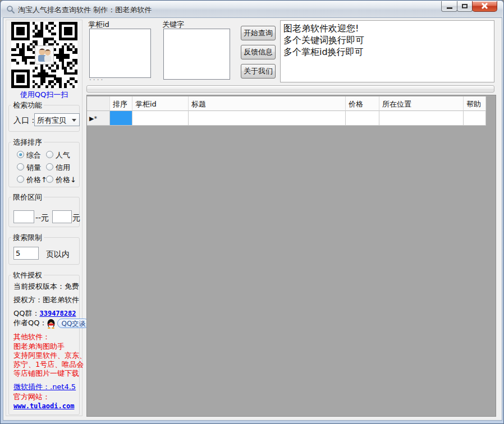 The height and width of the screenshot is (424, 504). Describe the element at coordinates (76, 218) in the screenshot. I see `price-suffix-label: 元` at that location.